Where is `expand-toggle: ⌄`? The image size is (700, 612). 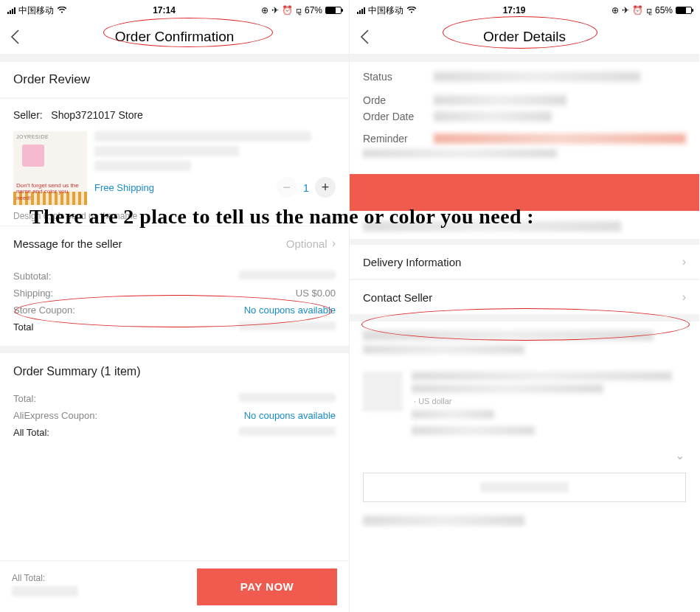
expand-toggle: ⌄ is located at coordinates (524, 456).